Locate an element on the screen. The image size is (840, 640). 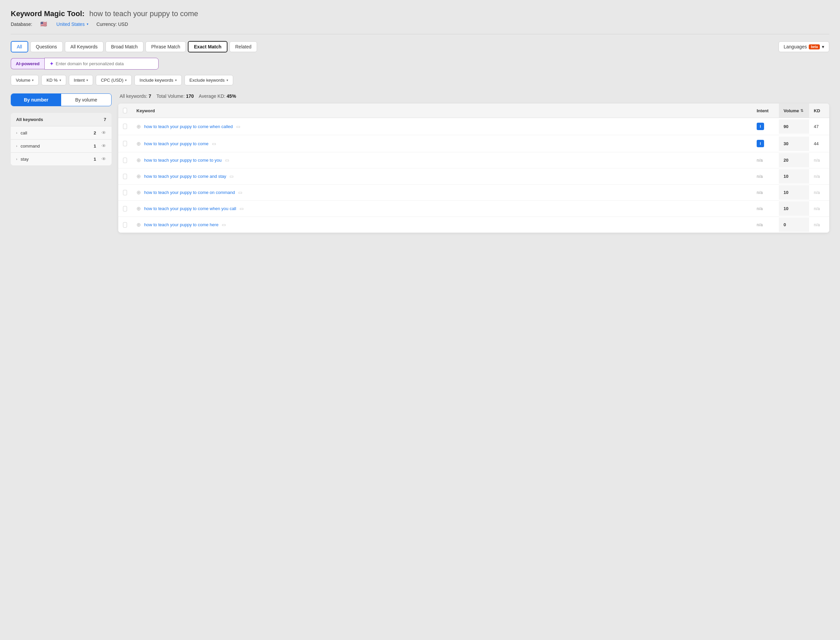
db-label: Database: is located at coordinates (21, 24).